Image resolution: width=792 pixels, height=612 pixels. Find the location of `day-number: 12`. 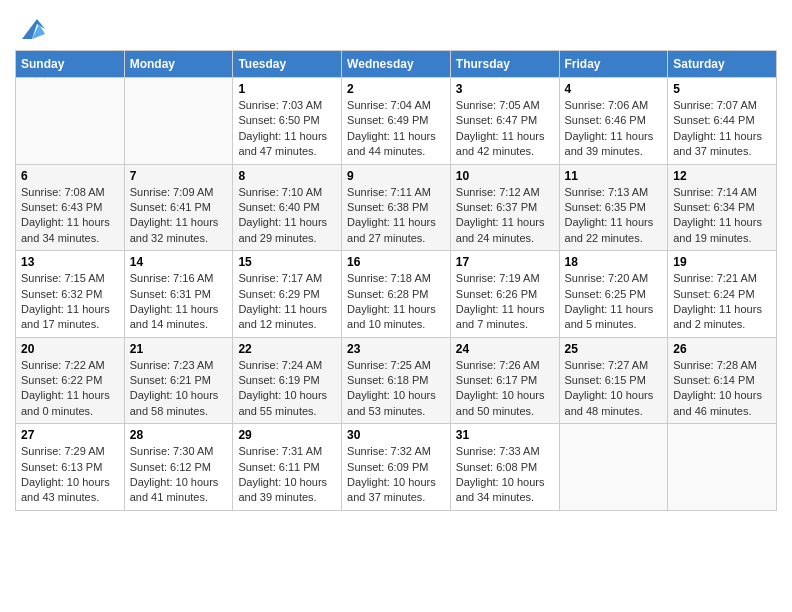

day-number: 12 is located at coordinates (722, 176).